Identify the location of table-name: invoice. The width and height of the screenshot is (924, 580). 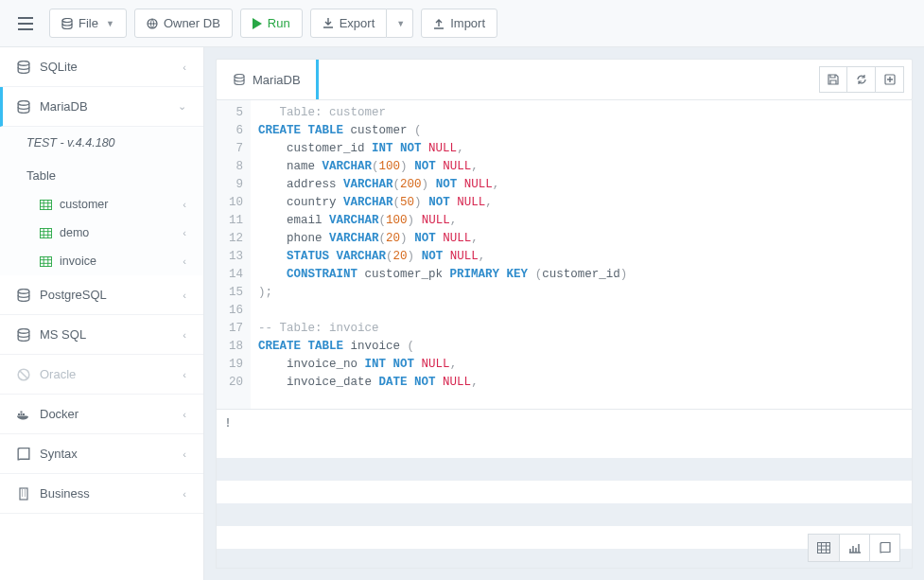
(78, 261).